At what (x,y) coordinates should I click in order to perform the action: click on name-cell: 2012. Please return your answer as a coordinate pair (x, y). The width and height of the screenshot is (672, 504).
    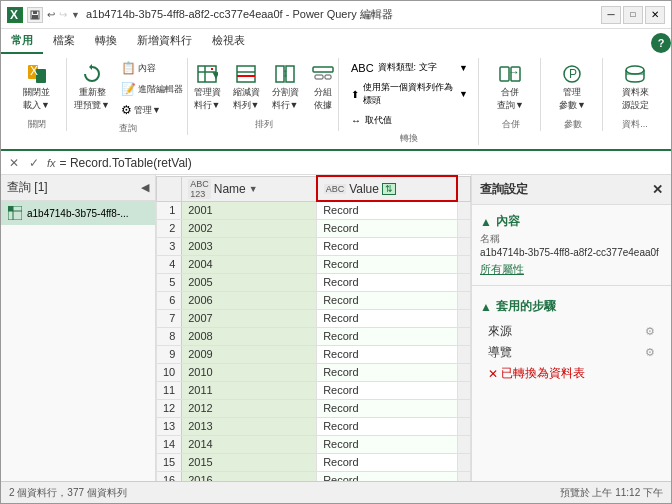
    Looking at the image, I should click on (250, 408).